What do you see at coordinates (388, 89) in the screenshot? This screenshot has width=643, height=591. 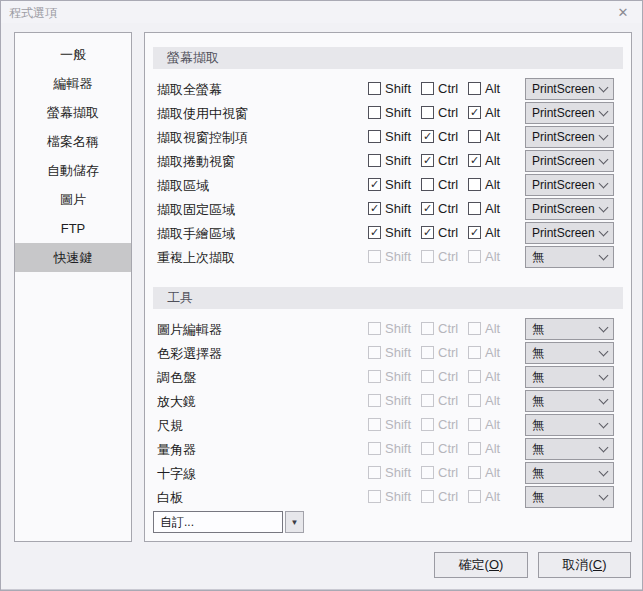 I see `hotkey-row: 擷取全螢幕ShiftCtrlAltPrintScreen` at bounding box center [388, 89].